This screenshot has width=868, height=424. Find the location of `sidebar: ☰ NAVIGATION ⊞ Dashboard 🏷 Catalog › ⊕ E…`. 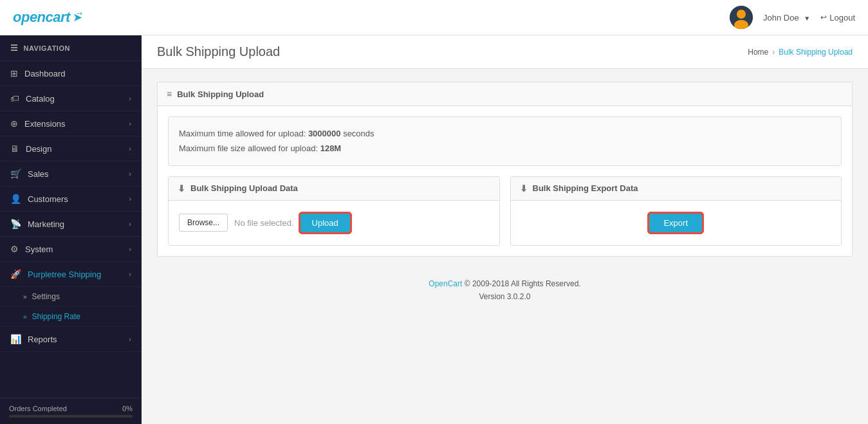

sidebar: ☰ NAVIGATION ⊞ Dashboard 🏷 Catalog › ⊕ E… is located at coordinates (71, 230).